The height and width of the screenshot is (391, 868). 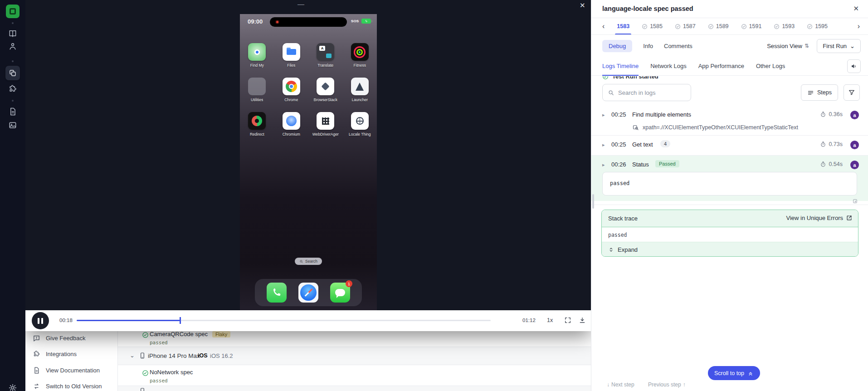 What do you see at coordinates (40, 321) in the screenshot?
I see `pause-button` at bounding box center [40, 321].